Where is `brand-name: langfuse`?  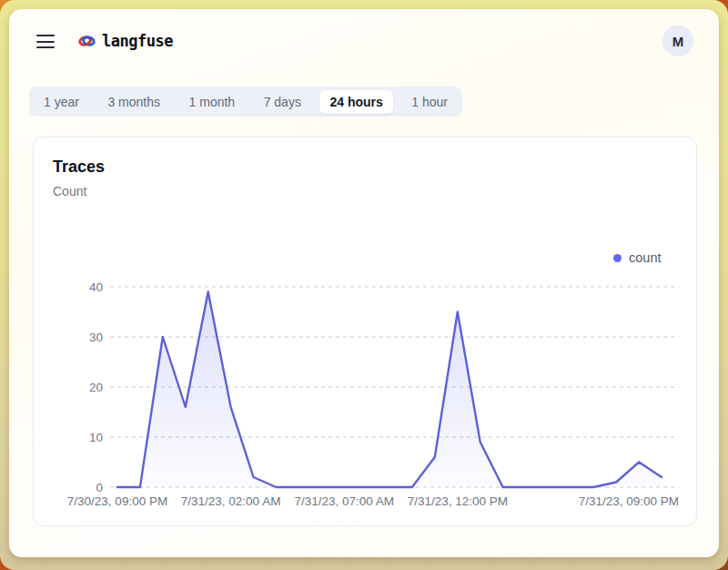 brand-name: langfuse is located at coordinates (137, 41).